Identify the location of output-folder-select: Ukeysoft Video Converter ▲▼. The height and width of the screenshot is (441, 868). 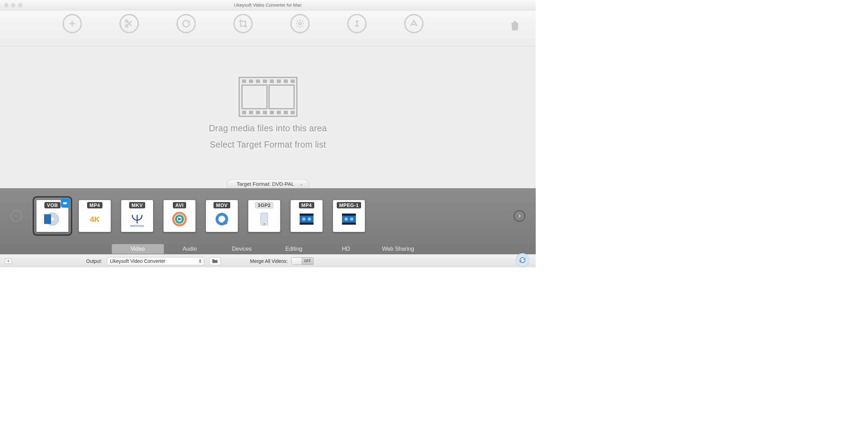
(156, 261).